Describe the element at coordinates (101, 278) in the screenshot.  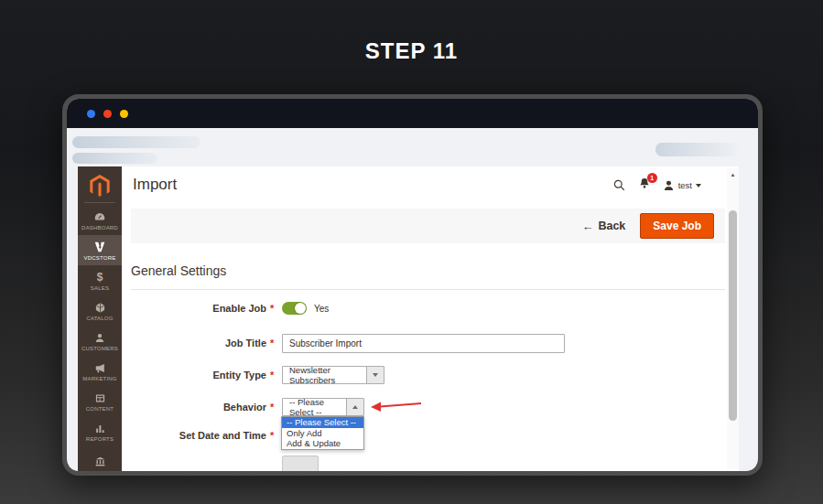
I see `sales-icon: $` at that location.